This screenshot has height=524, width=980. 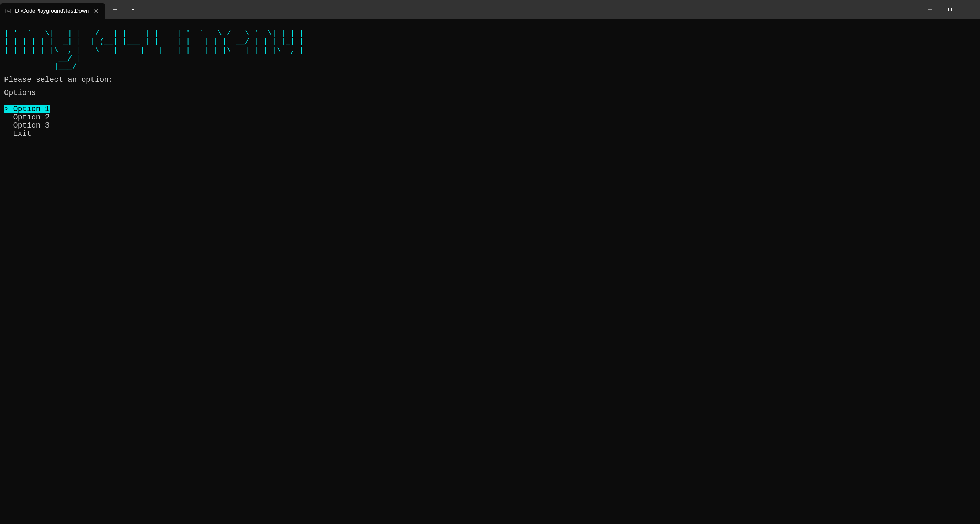 What do you see at coordinates (490, 80) in the screenshot?
I see `prompt-select-text: Please select an option:` at bounding box center [490, 80].